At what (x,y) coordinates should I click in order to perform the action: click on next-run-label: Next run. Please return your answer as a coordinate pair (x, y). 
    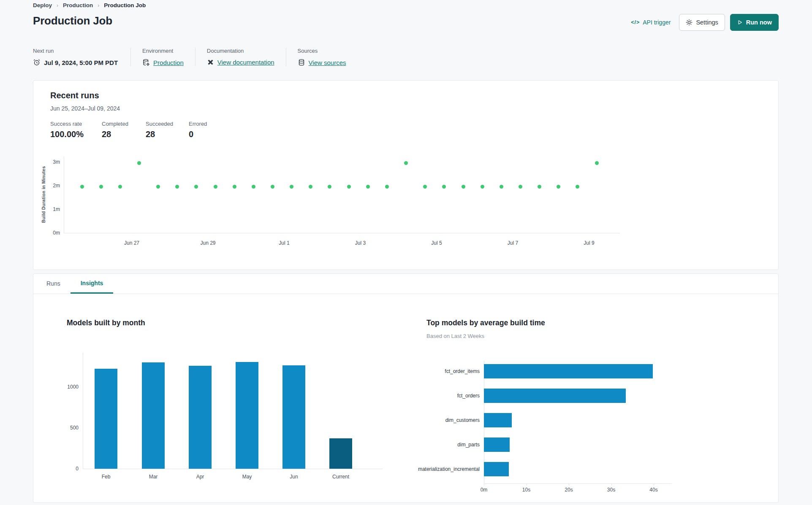
    Looking at the image, I should click on (75, 51).